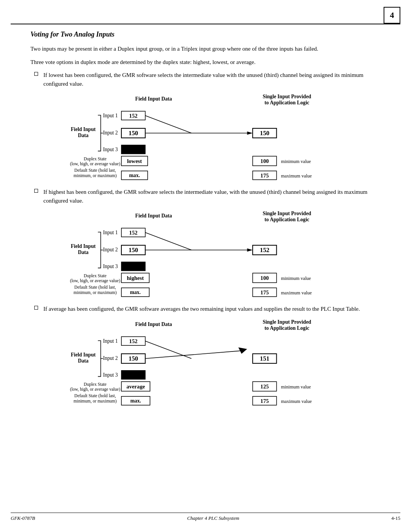 Image resolution: width=411 pixels, height=532 pixels. What do you see at coordinates (209, 34) in the screenshot?
I see `section-title: Voting for Two Analog Inputs` at bounding box center [209, 34].